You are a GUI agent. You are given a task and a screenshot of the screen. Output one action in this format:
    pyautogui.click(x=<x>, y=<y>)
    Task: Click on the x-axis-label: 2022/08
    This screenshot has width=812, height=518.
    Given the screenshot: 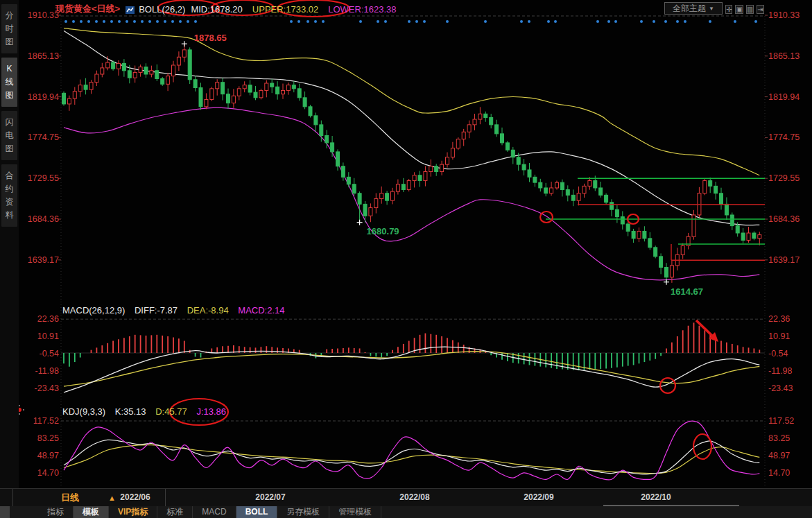 What is the action you would take?
    pyautogui.click(x=415, y=497)
    